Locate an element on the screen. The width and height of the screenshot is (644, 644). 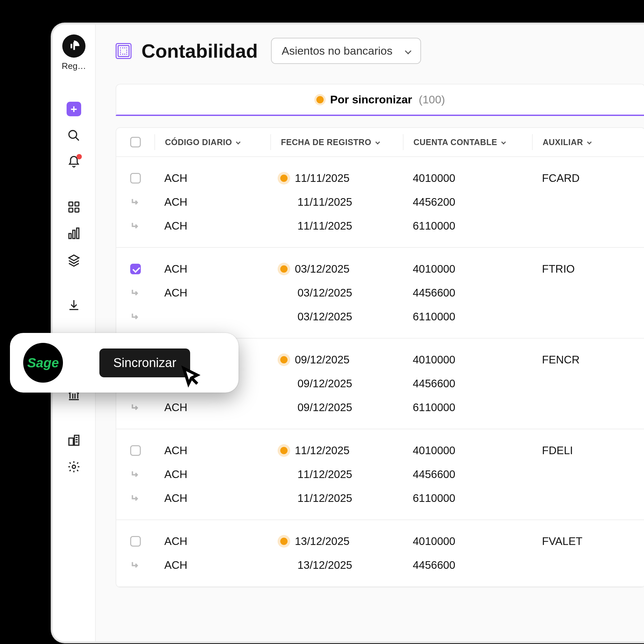
table-group: ACH11/12/20254010000FDELIACH11/12/202544… is located at coordinates (380, 475).